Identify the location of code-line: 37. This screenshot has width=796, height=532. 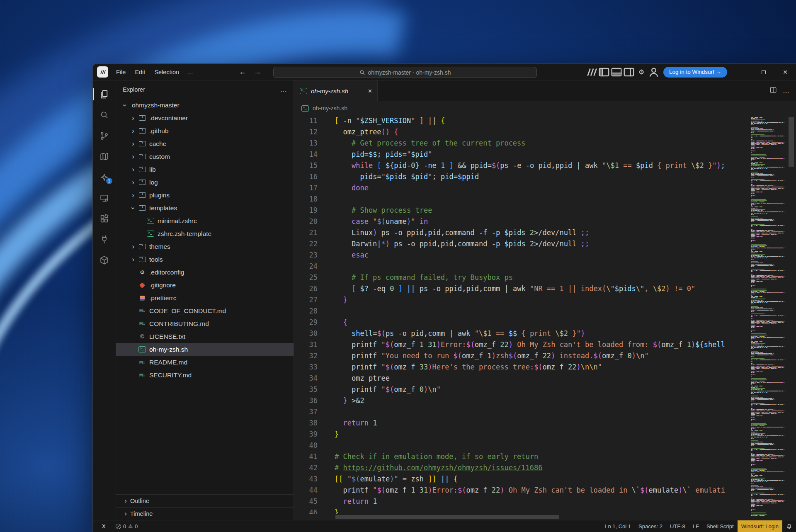
(522, 412).